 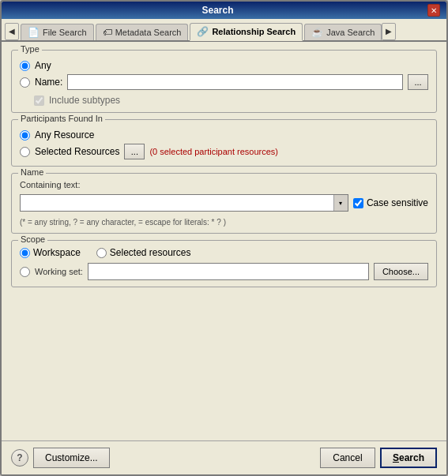 I want to click on cancel-button: Cancel, so click(x=348, y=458).